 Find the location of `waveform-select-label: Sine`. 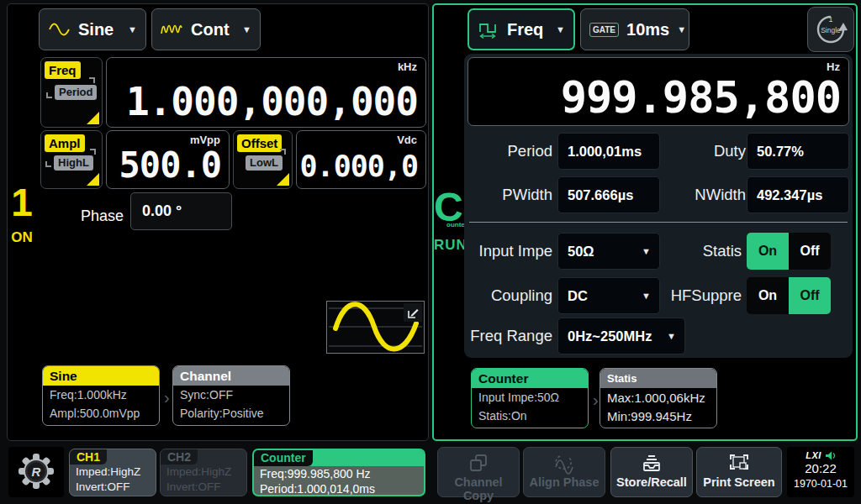

waveform-select-label: Sine is located at coordinates (99, 30).